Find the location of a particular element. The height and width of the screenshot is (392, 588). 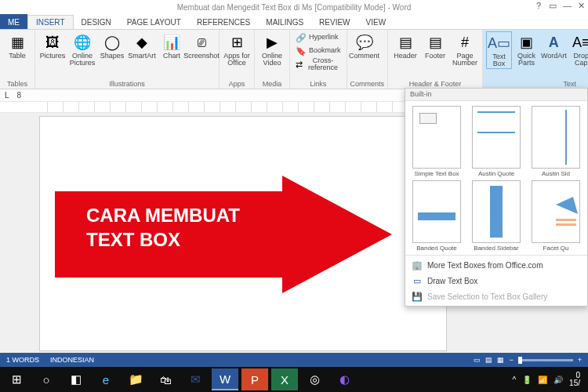

tray-volume-icon: 🔊 is located at coordinates (558, 379).